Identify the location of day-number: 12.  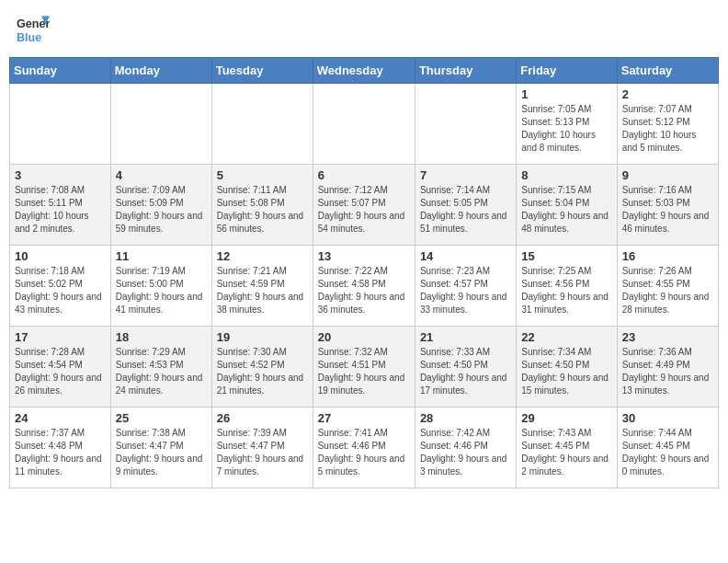
(263, 256).